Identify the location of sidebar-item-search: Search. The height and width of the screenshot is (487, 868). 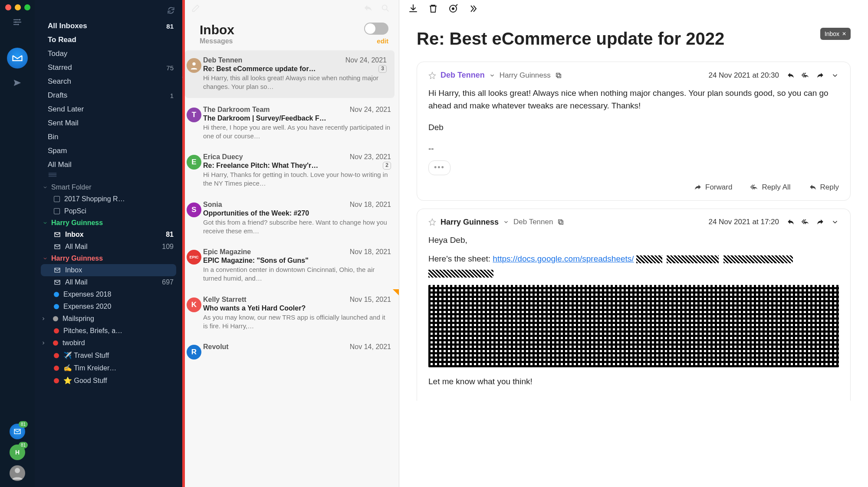
(108, 82).